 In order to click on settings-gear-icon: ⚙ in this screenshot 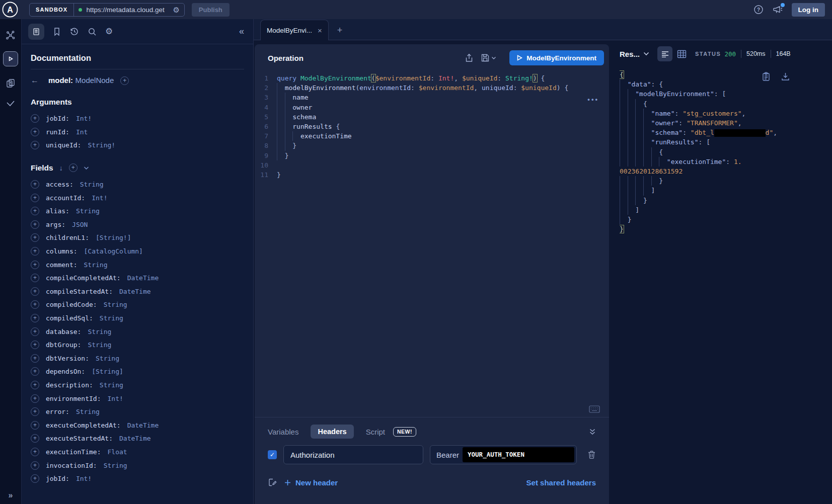, I will do `click(109, 31)`.